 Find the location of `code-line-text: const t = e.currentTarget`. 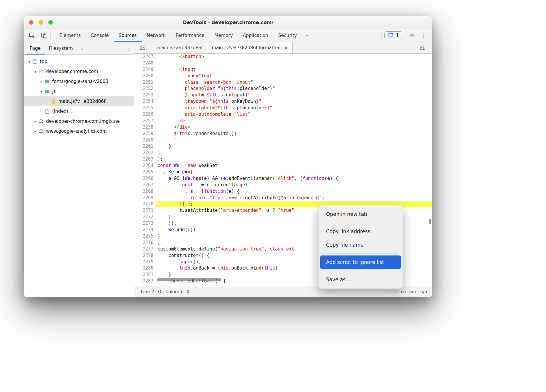

code-line-text: const t = e.currentTarget is located at coordinates (294, 185).